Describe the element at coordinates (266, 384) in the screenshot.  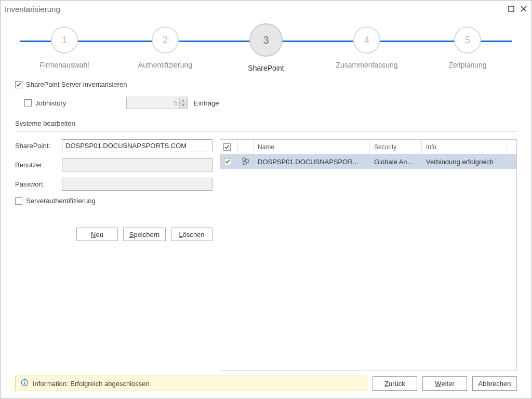
I see `footer-bar: Information: Erfolgreich abgeschlossen Z…` at that location.